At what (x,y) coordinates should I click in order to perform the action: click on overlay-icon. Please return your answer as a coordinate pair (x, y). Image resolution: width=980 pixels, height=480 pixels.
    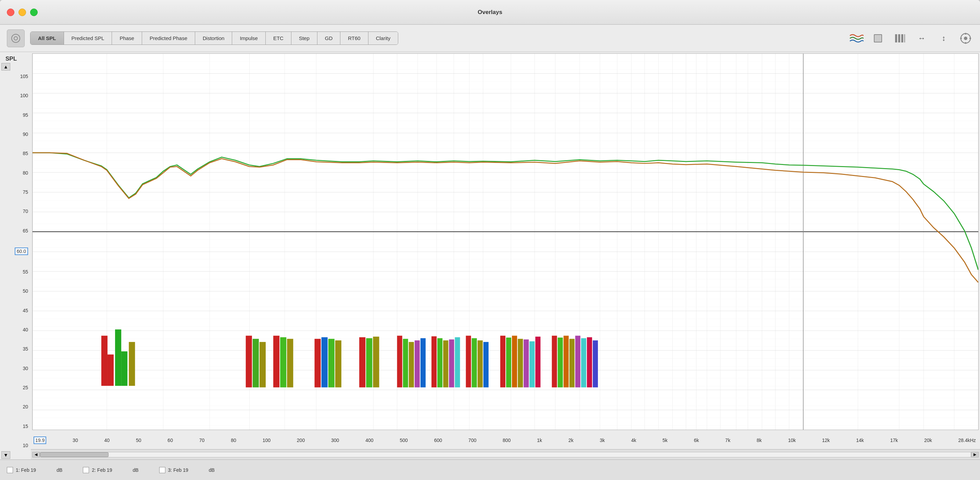
    Looking at the image, I should click on (856, 38).